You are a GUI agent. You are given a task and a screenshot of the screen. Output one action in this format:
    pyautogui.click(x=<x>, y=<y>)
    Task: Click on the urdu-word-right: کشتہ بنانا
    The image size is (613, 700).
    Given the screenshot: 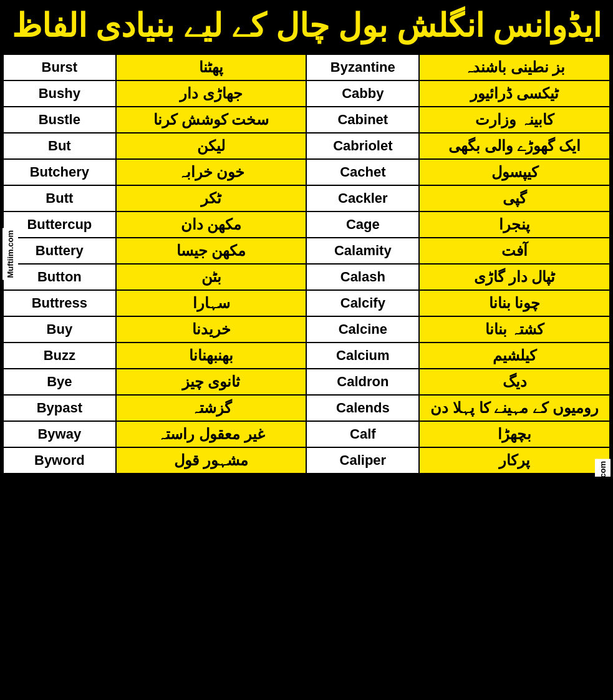 What is the action you would take?
    pyautogui.click(x=514, y=329)
    